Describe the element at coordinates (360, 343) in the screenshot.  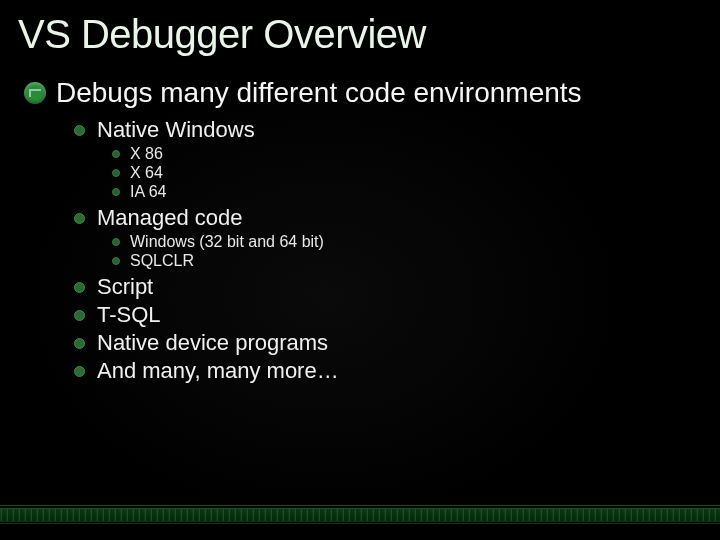
I see `bullet-level2: Native device programs` at that location.